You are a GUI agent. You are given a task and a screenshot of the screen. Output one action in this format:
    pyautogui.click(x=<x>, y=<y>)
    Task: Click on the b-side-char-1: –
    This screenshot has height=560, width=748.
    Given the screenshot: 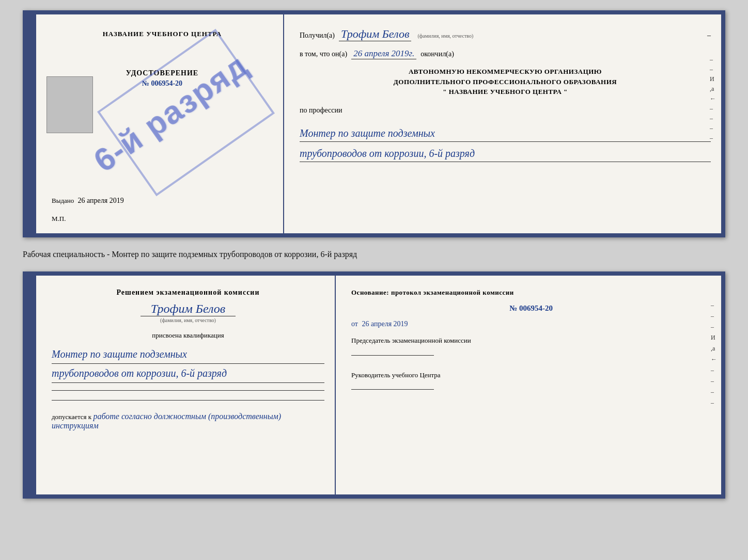 What is the action you would take?
    pyautogui.click(x=714, y=306)
    